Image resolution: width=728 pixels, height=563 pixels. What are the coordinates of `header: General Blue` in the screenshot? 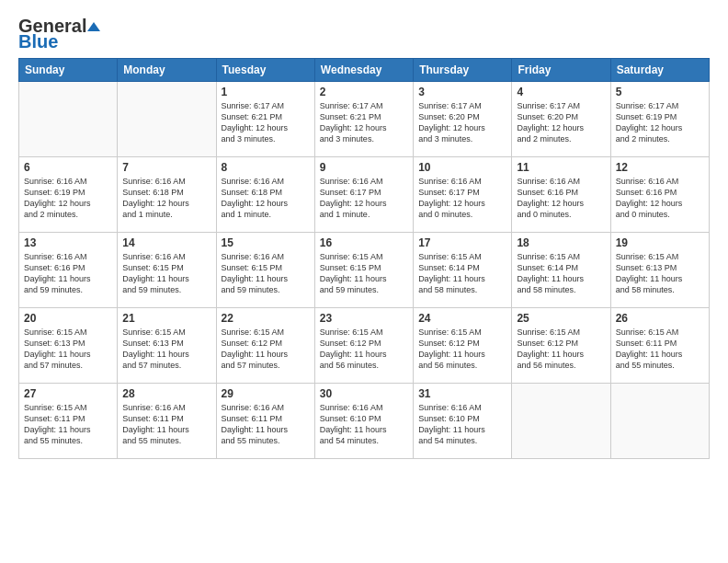 It's located at (364, 35).